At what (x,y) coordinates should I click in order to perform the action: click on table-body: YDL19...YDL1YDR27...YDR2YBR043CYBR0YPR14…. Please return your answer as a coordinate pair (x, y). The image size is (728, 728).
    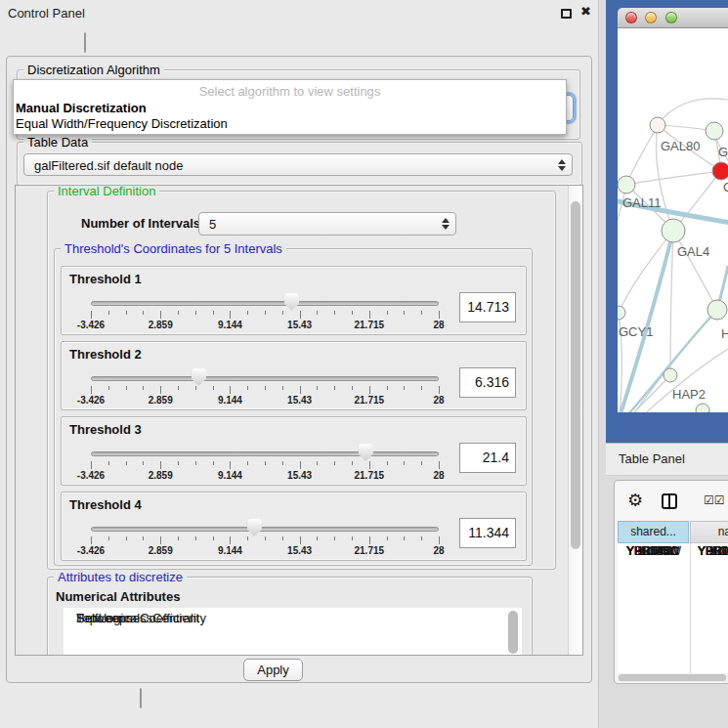
    Looking at the image, I should click on (672, 608).